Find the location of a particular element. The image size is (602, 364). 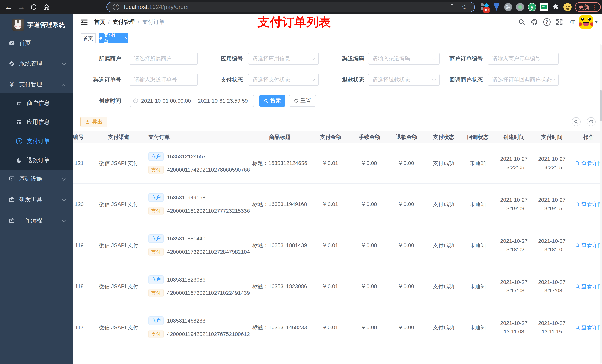

topbar: 首页 / 支付管理 / 支付订单 支付订单列表 ? тT ▼ is located at coordinates (338, 22).